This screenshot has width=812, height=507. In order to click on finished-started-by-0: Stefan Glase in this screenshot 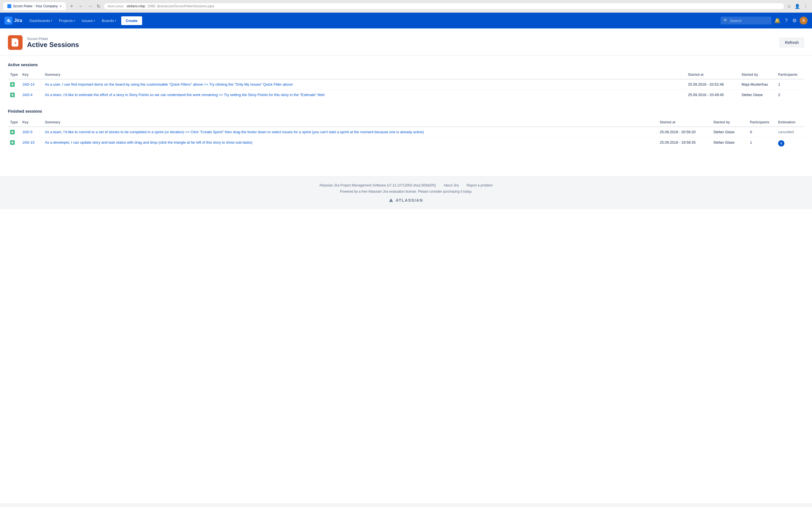, I will do `click(729, 132)`.